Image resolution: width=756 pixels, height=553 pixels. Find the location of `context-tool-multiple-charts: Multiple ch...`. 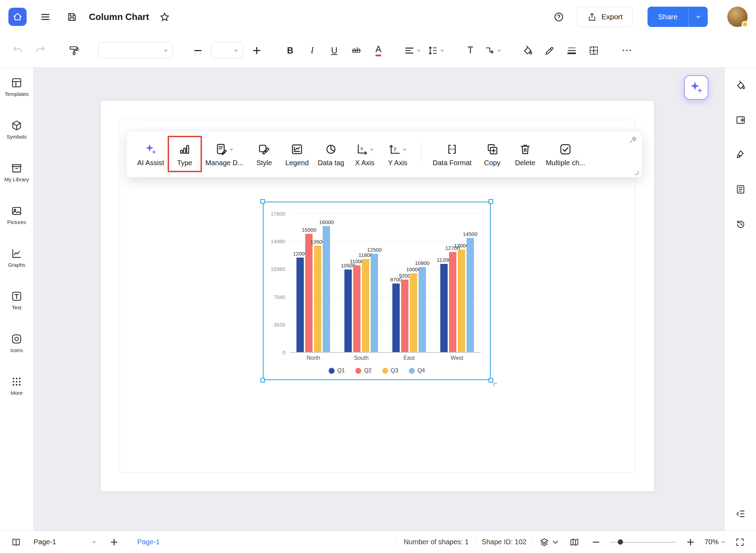

context-tool-multiple-charts: Multiple ch... is located at coordinates (565, 155).